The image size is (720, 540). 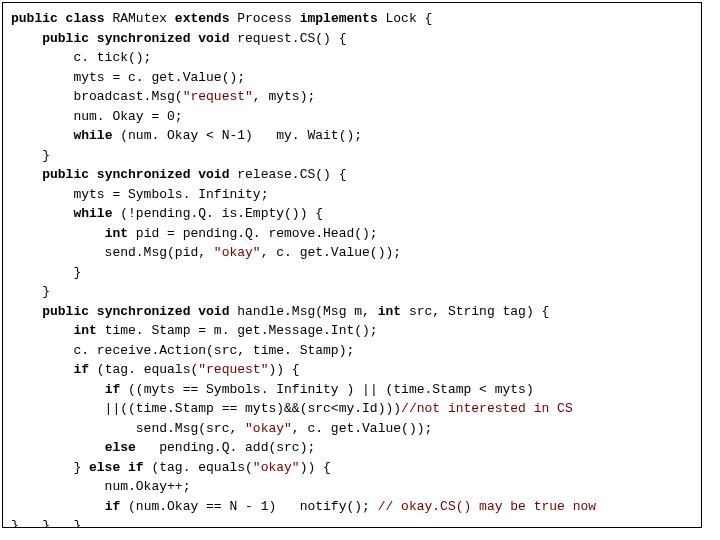 What do you see at coordinates (202, 18) in the screenshot?
I see `keyword: extends` at bounding box center [202, 18].